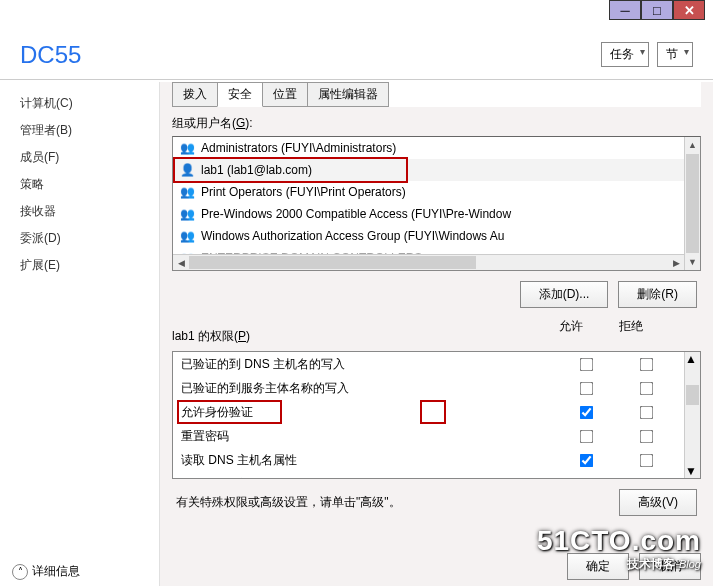 The width and height of the screenshot is (713, 586). Describe the element at coordinates (56, 572) in the screenshot. I see `detail-label: 详细信息` at that location.